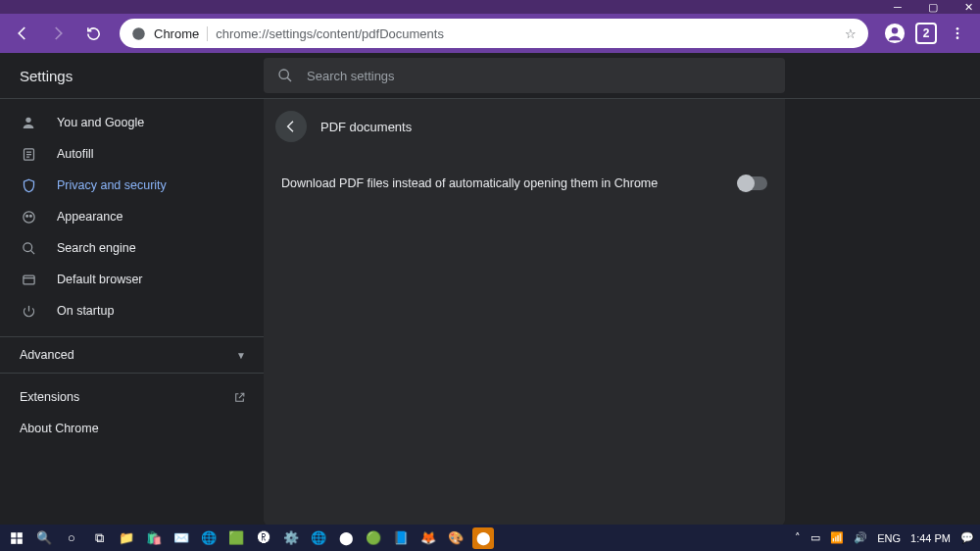 Image resolution: width=980 pixels, height=551 pixels. What do you see at coordinates (59, 428) in the screenshot?
I see `about-label: About Chrome` at bounding box center [59, 428].